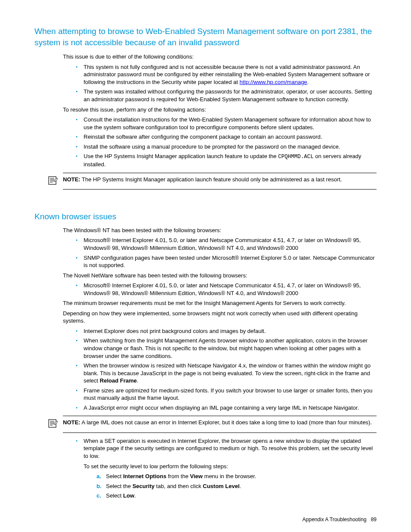 The height and width of the screenshot is (532, 411). I want to click on list-item: Use the HP Systems Insight Manager appli…, so click(226, 160).